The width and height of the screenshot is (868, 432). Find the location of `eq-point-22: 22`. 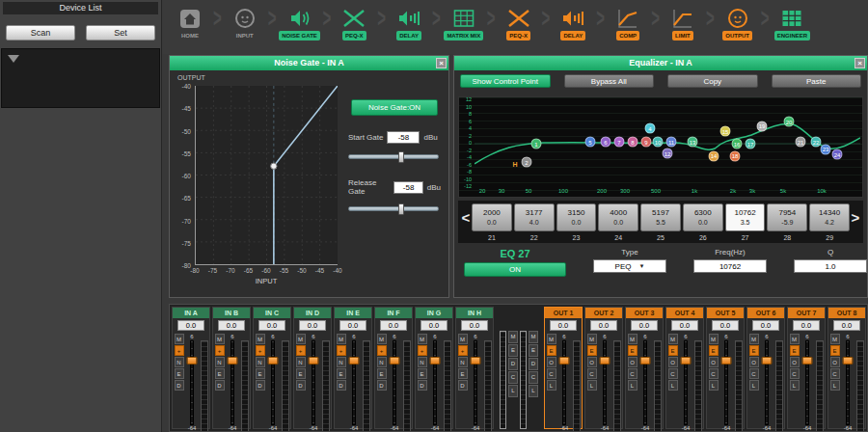

eq-point-22: 22 is located at coordinates (816, 143).